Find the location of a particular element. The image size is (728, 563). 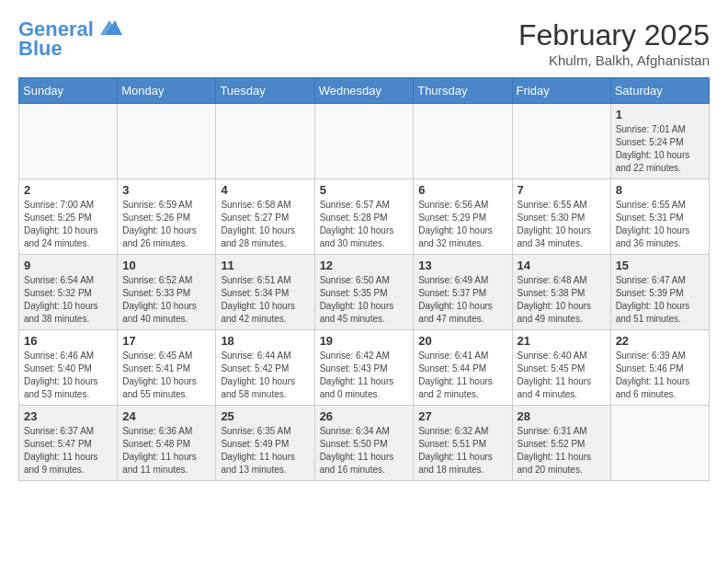

day-info: Sunrise: 6:39 AM Sunset: 5:46 PM Dayligh… is located at coordinates (660, 375).